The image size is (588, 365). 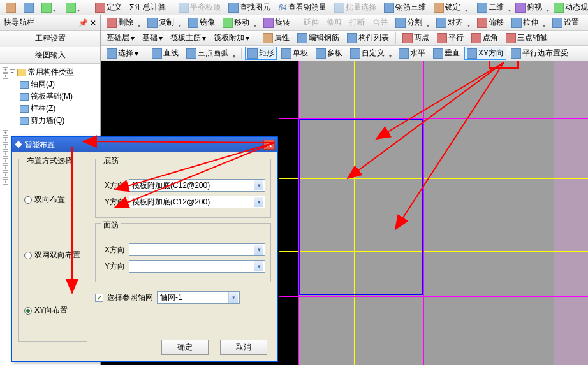 What do you see at coordinates (53, 200) in the screenshot?
I see `radio-bidirectional: 双向布置` at bounding box center [53, 200].